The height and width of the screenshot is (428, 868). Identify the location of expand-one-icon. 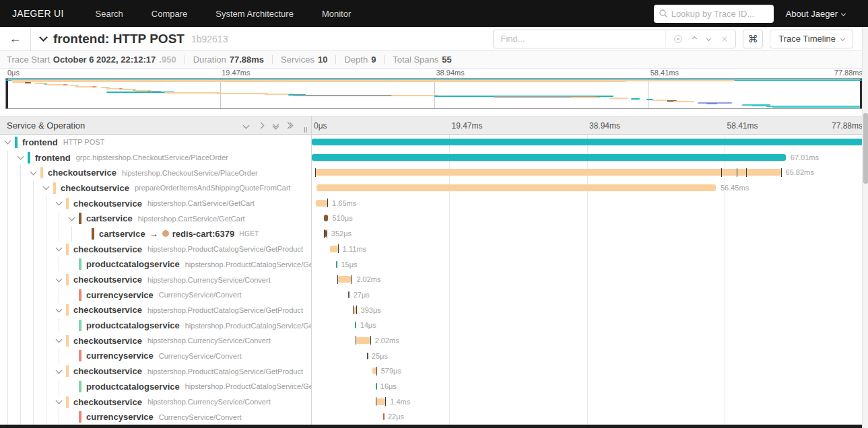
(246, 125).